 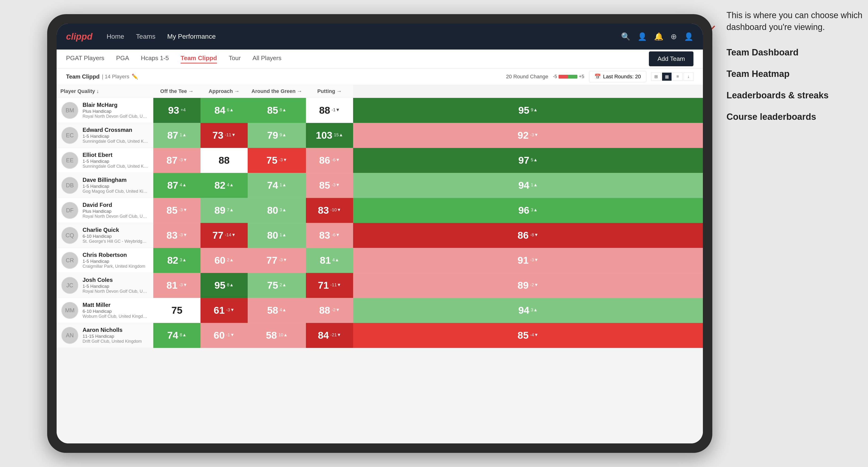 I want to click on stat-inner: 88, so click(x=224, y=160).